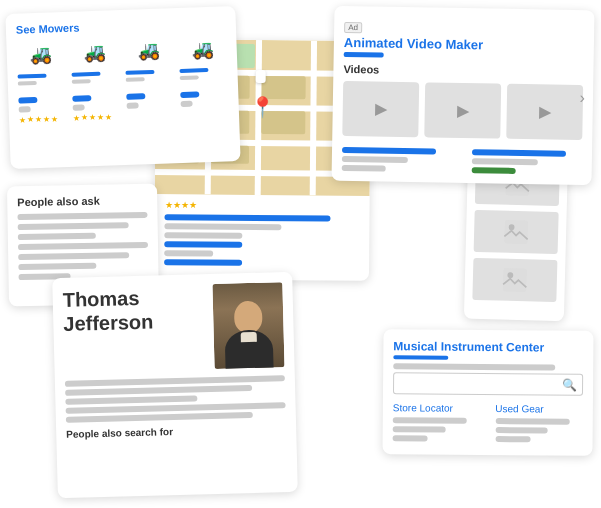  What do you see at coordinates (202, 50) in the screenshot?
I see `mower-icon-4: 🚜` at bounding box center [202, 50].